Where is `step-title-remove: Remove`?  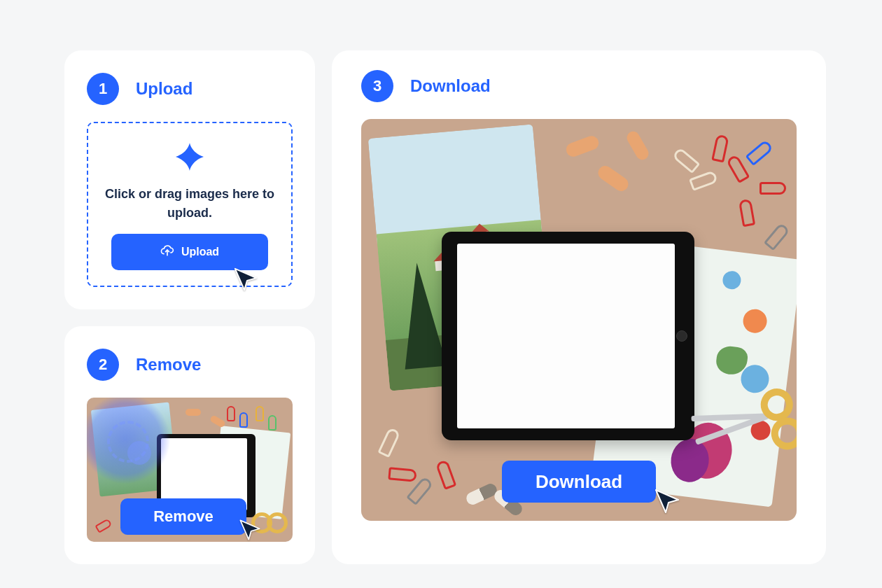
step-title-remove: Remove is located at coordinates (168, 365).